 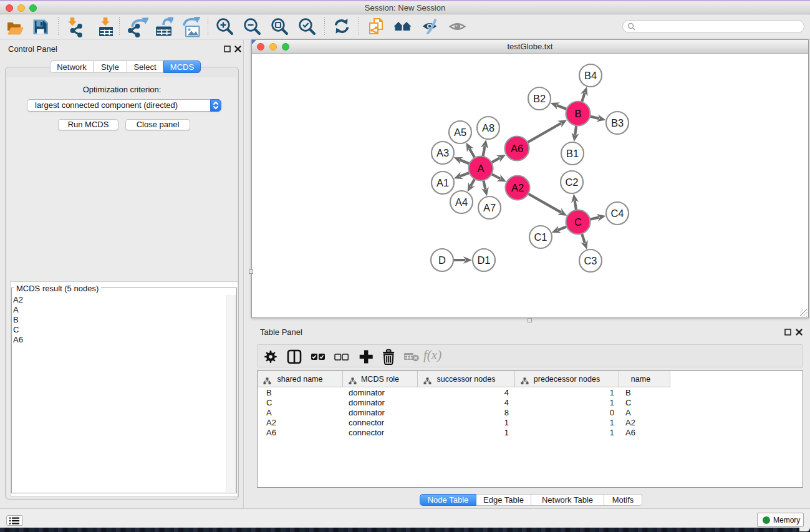 I want to click on svg-text: C2, so click(x=571, y=182).